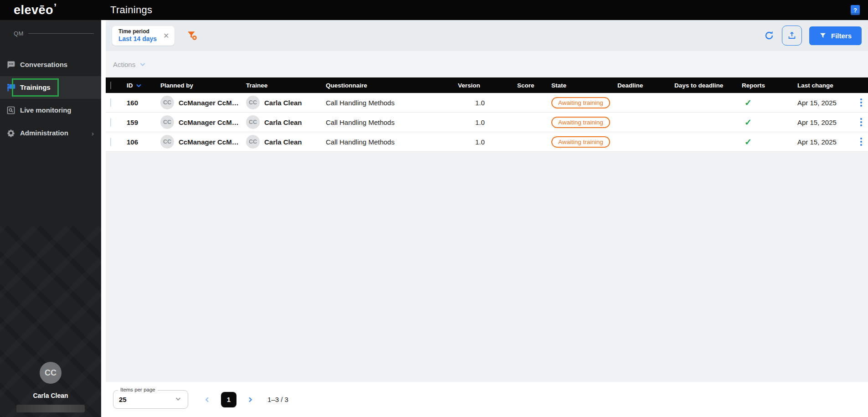  Describe the element at coordinates (61, 34) in the screenshot. I see `qm-divider` at that location.